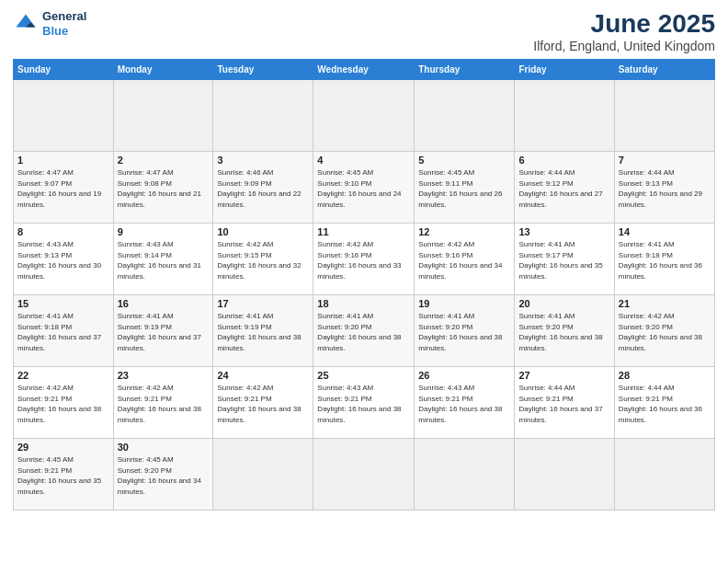 The image size is (728, 563). What do you see at coordinates (564, 259) in the screenshot?
I see `calendar-cell: 13 Sunrise: 4:41 AM Sunset: 9:17 PM Dayl…` at bounding box center [564, 259].